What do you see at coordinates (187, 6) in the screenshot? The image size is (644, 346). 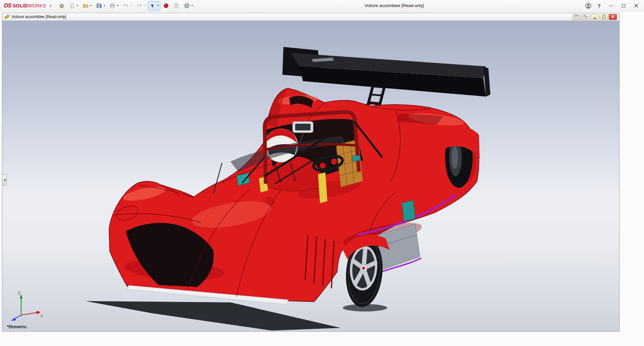 I see `gear-icon` at bounding box center [187, 6].